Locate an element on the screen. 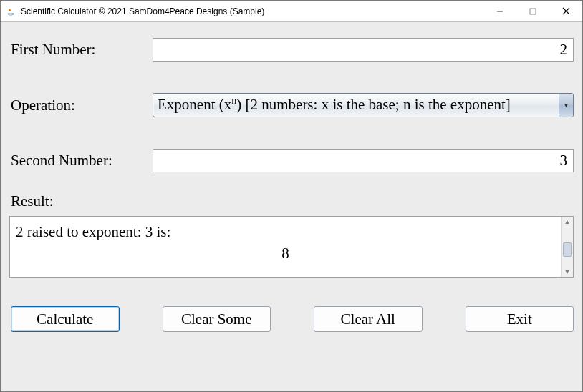  clear-some-button: Clear Some is located at coordinates (217, 319).